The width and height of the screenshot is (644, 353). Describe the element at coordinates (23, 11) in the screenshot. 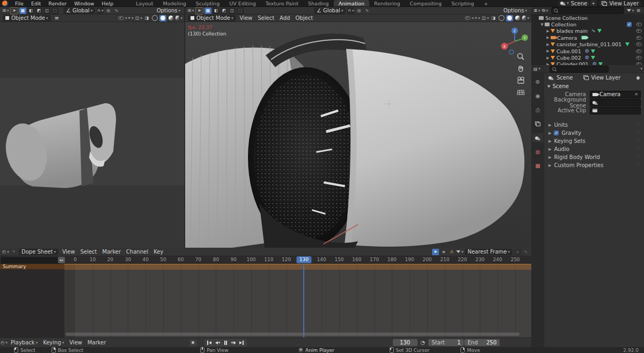

I see `select-tool-option: ▦` at that location.